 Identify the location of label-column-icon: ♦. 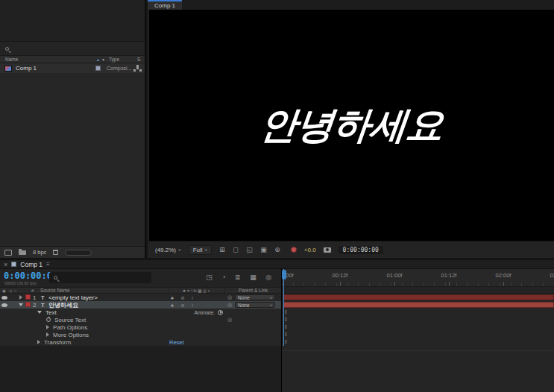
(103, 60).